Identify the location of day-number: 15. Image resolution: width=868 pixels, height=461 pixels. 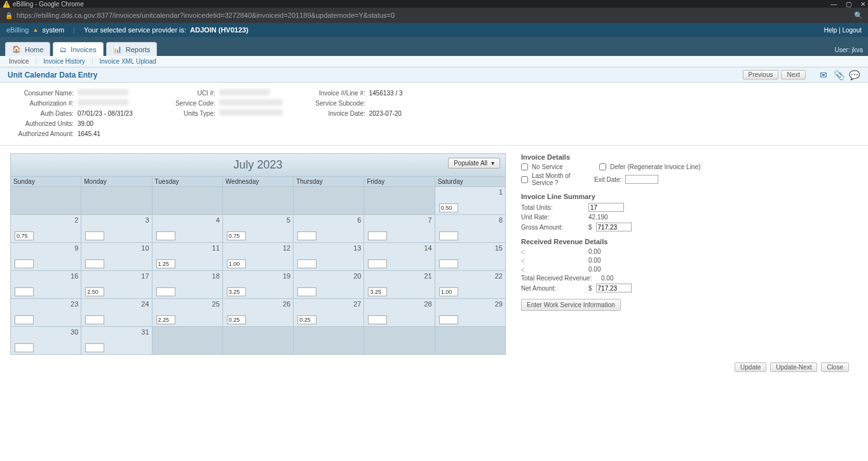
(499, 248).